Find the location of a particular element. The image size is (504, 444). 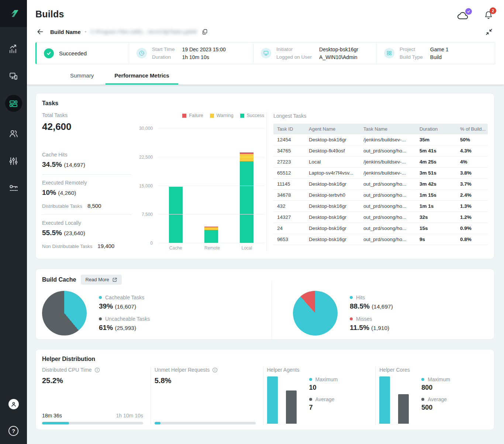

y-axis-tick: 7,500 is located at coordinates (147, 214).